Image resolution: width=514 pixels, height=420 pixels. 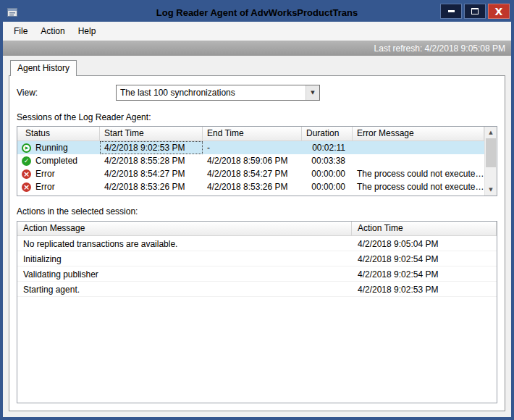 What do you see at coordinates (475, 12) in the screenshot?
I see `caption-buttons: X` at bounding box center [475, 12].